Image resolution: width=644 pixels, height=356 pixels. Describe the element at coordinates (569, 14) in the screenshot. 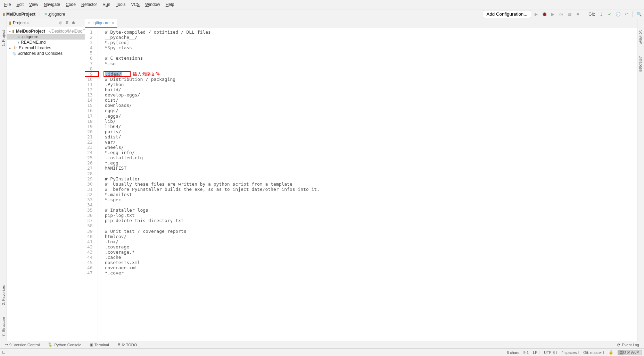

I see `concurrency-icon: ▦` at that location.